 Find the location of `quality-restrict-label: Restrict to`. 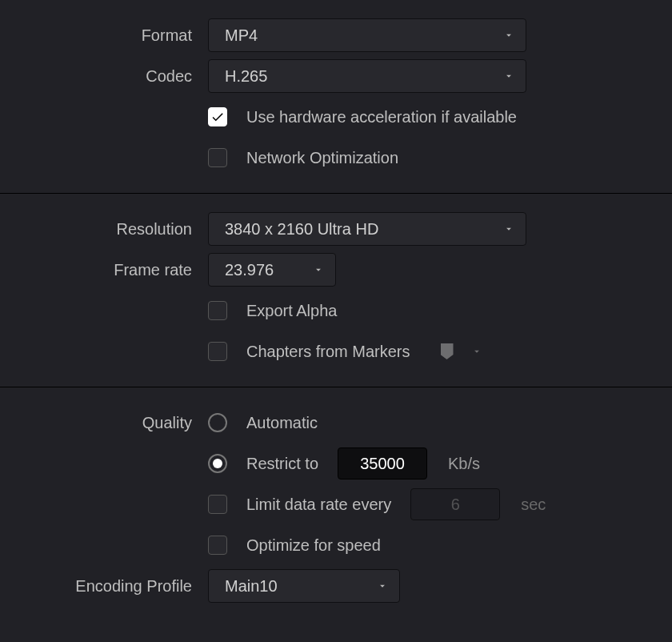

quality-restrict-label: Restrict to is located at coordinates (282, 464).